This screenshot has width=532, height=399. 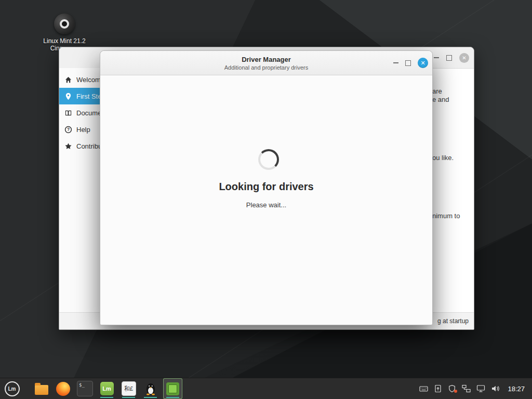 What do you see at coordinates (496, 389) in the screenshot?
I see `tray-volume` at bounding box center [496, 389].